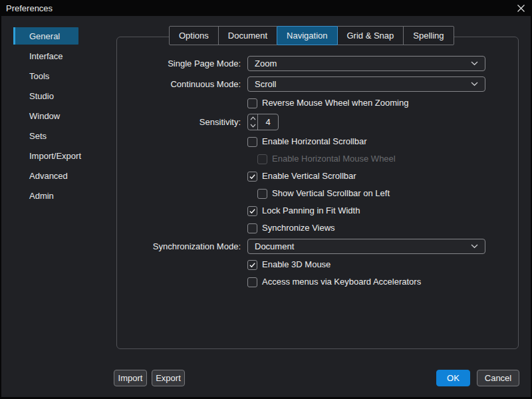  Describe the element at coordinates (46, 196) in the screenshot. I see `sidebar-item-admin: Admin` at that location.